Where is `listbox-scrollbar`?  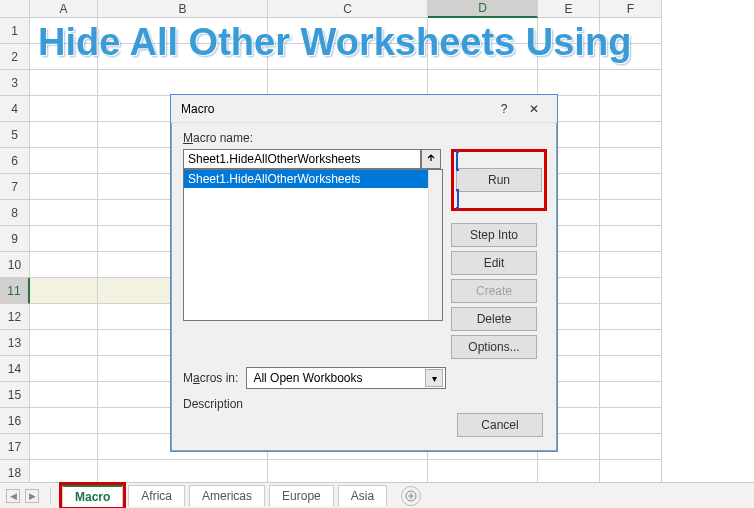
listbox-scrollbar is located at coordinates (435, 245).